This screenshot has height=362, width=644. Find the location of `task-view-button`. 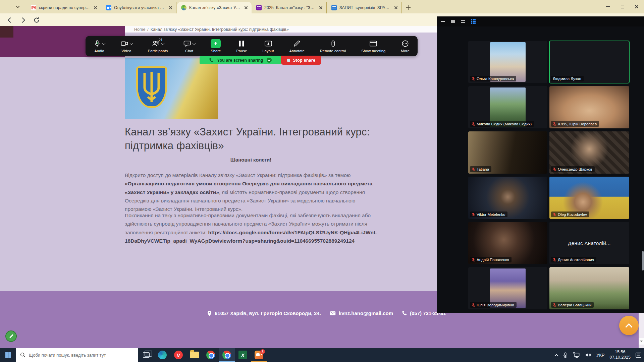

task-view-button is located at coordinates (146, 355).